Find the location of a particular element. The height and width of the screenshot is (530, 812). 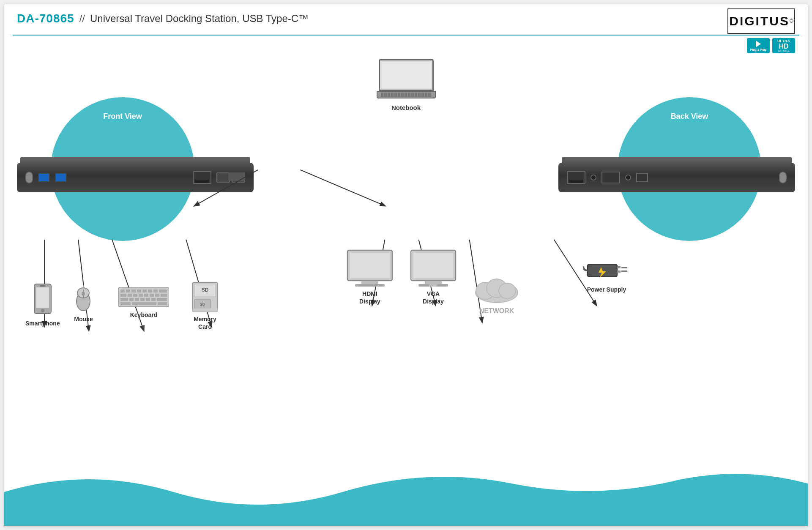

dock-back-top is located at coordinates (677, 160).